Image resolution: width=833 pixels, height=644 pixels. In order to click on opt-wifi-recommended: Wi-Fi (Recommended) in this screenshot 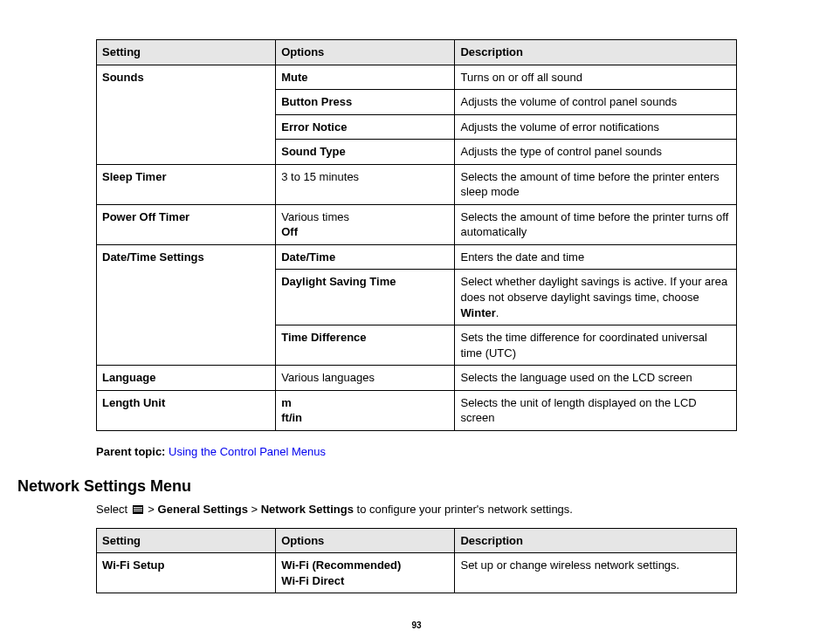, I will do `click(365, 565)`.